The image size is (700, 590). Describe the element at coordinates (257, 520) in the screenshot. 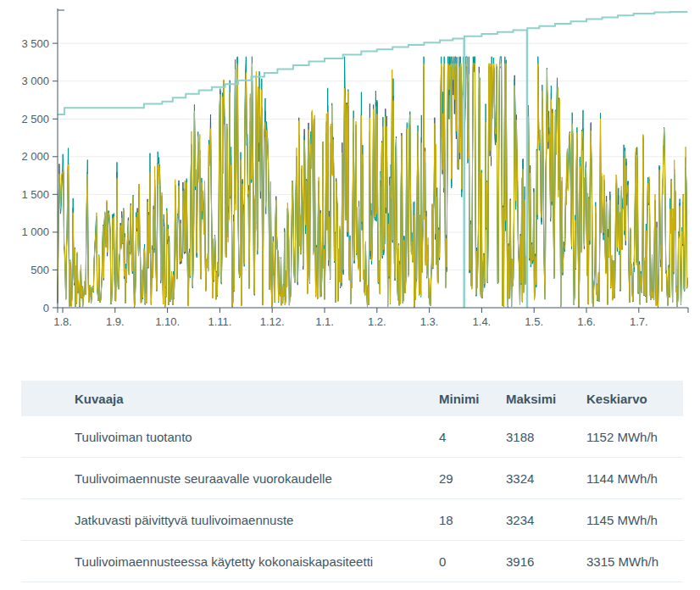

I see `series-label: Jatkuvasti päivittyvä tuulivoimaennuste` at that location.